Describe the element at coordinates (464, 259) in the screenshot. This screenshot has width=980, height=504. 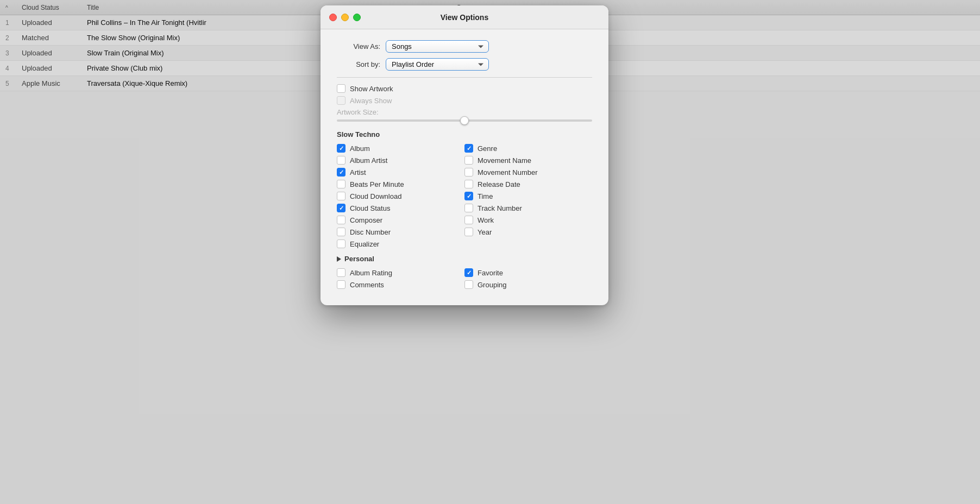
I see `personal-heading: Personal` at that location.